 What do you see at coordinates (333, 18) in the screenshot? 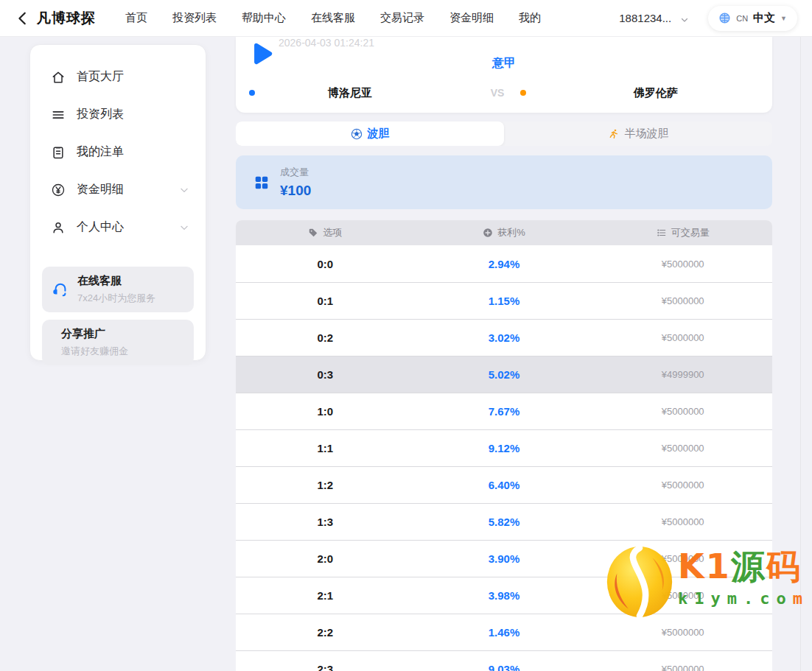
I see `nav-item-online-service: 在线客服` at bounding box center [333, 18].